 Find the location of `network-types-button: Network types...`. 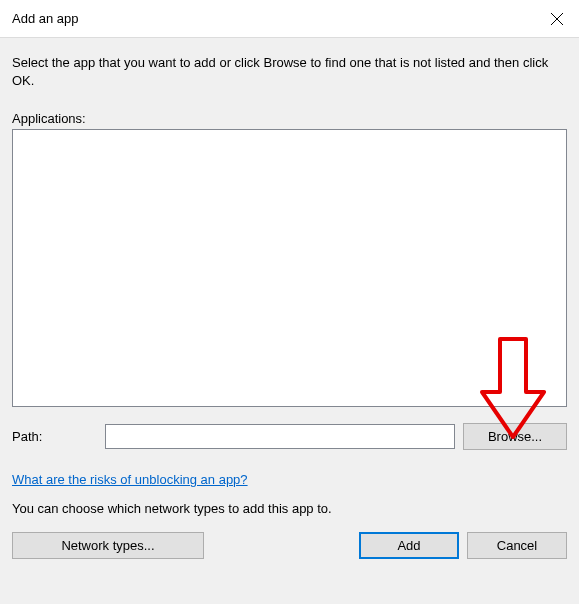

network-types-button: Network types... is located at coordinates (108, 546).